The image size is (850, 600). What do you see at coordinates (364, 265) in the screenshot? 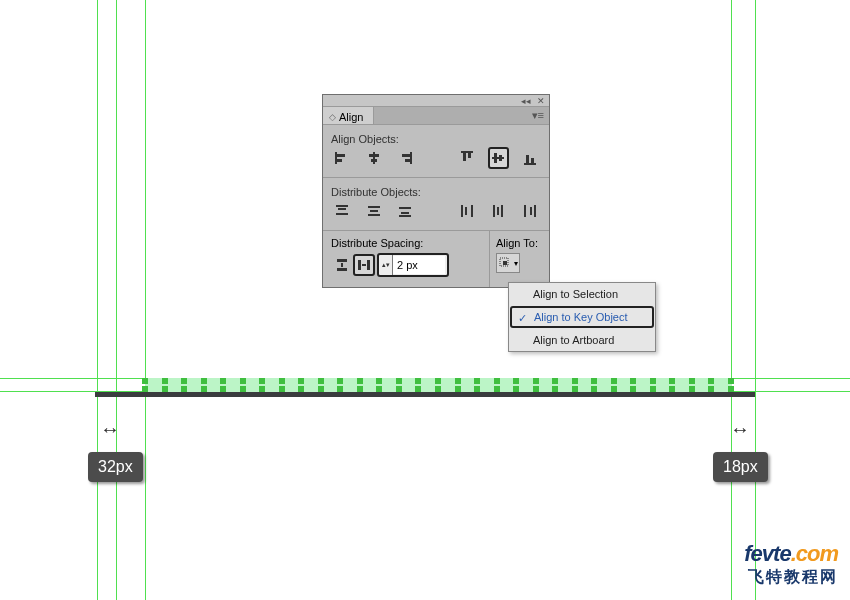
I see `hspacing-button` at bounding box center [364, 265].